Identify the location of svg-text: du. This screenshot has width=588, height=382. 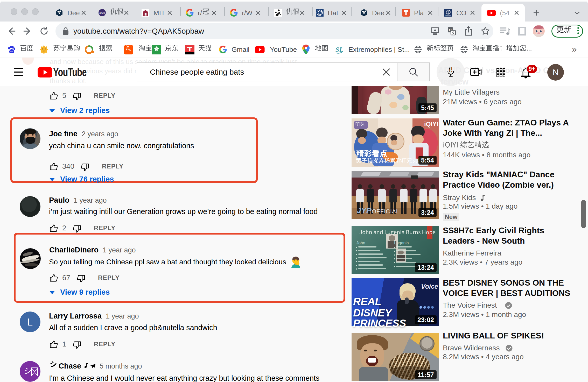
(11, 52).